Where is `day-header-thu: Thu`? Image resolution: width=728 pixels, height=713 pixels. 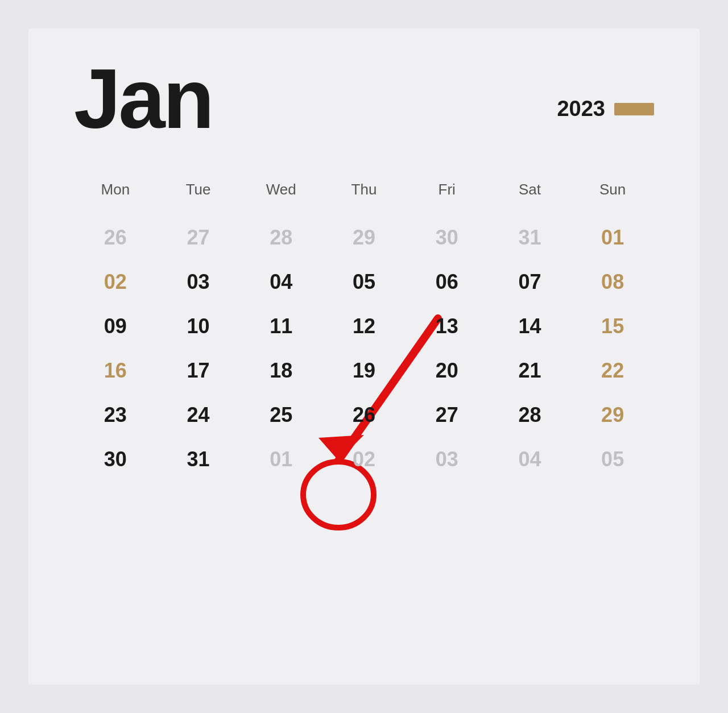 day-header-thu: Thu is located at coordinates (364, 196).